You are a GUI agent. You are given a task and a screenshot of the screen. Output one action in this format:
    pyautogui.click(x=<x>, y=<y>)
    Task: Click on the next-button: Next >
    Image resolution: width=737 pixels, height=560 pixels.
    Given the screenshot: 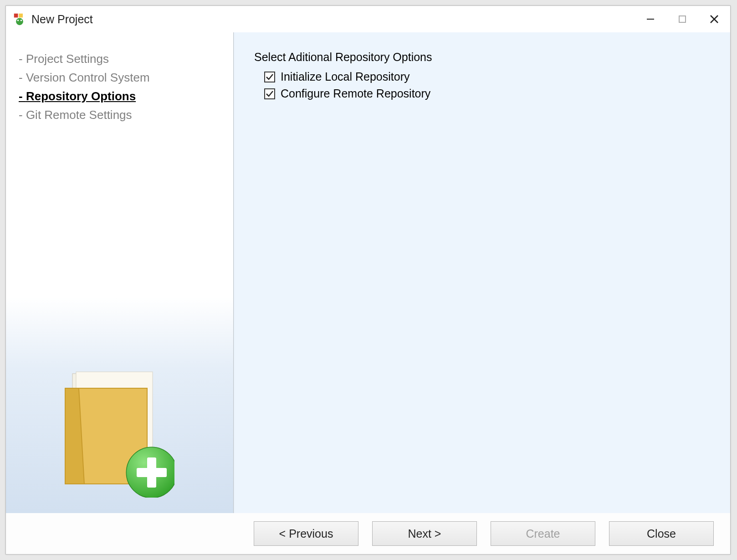 What is the action you would take?
    pyautogui.click(x=425, y=534)
    